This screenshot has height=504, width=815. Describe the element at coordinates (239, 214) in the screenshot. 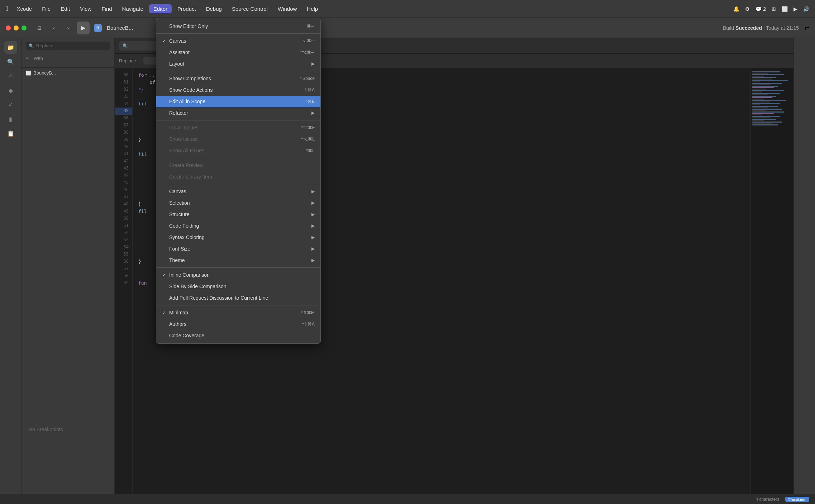

I see `structure-label: Structure` at that location.